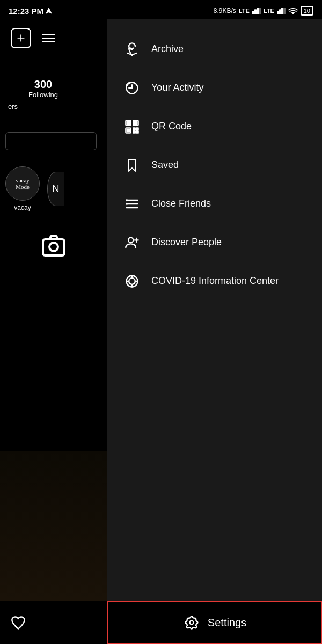 The image size is (322, 644). What do you see at coordinates (132, 281) in the screenshot?
I see `covid-info-icon` at bounding box center [132, 281].